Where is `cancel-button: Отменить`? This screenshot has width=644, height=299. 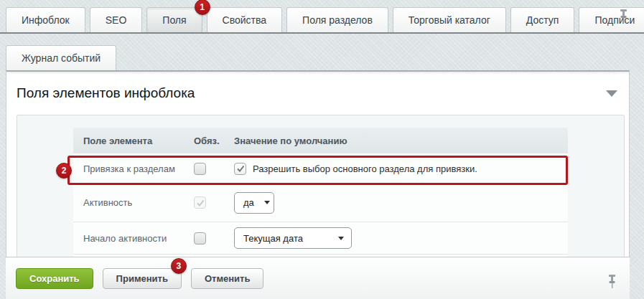 cancel-button: Отменить is located at coordinates (228, 278).